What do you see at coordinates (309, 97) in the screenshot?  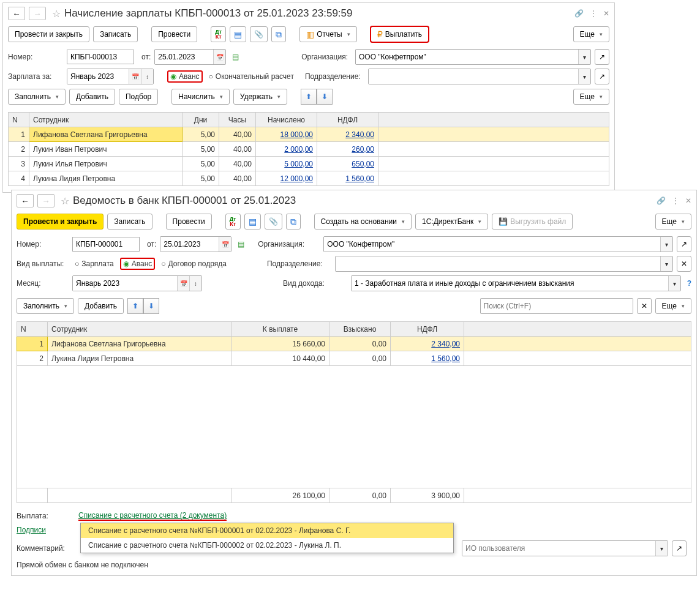 I see `move-up-button: ⬆` at bounding box center [309, 97].